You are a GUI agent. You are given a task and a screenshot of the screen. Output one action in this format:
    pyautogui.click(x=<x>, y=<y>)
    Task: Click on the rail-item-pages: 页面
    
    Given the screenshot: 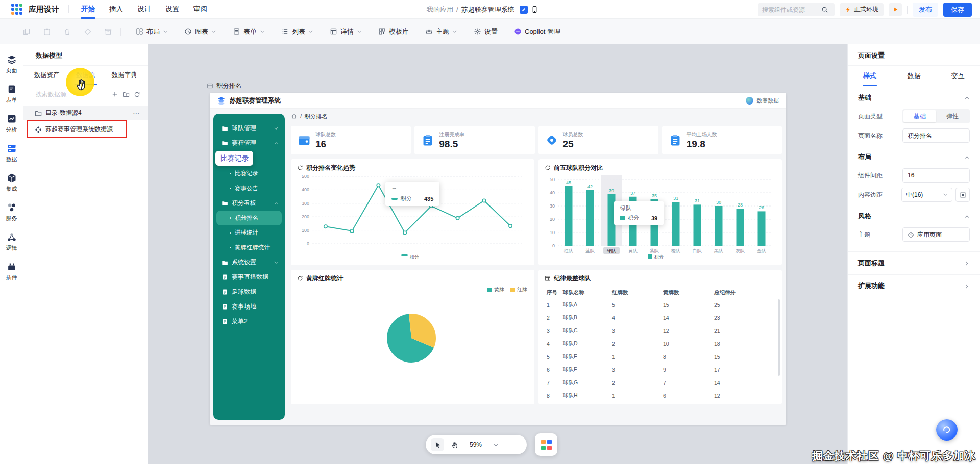 What is the action you would take?
    pyautogui.click(x=12, y=64)
    